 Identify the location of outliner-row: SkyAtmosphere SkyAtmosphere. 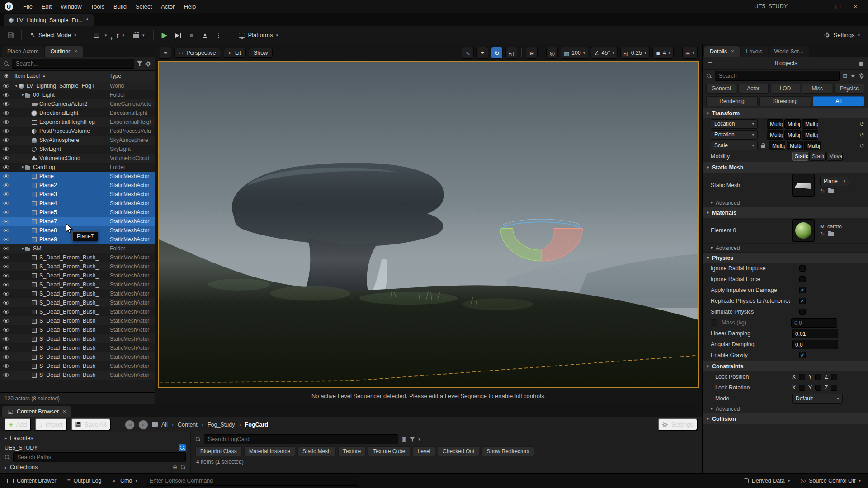
(77, 140).